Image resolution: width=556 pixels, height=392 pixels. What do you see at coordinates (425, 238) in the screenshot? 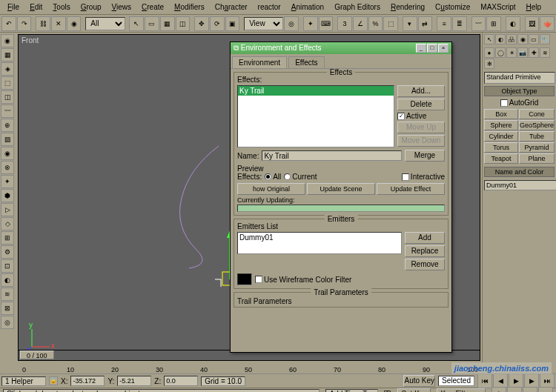
I see `add-emitter-button: Add` at bounding box center [425, 238].